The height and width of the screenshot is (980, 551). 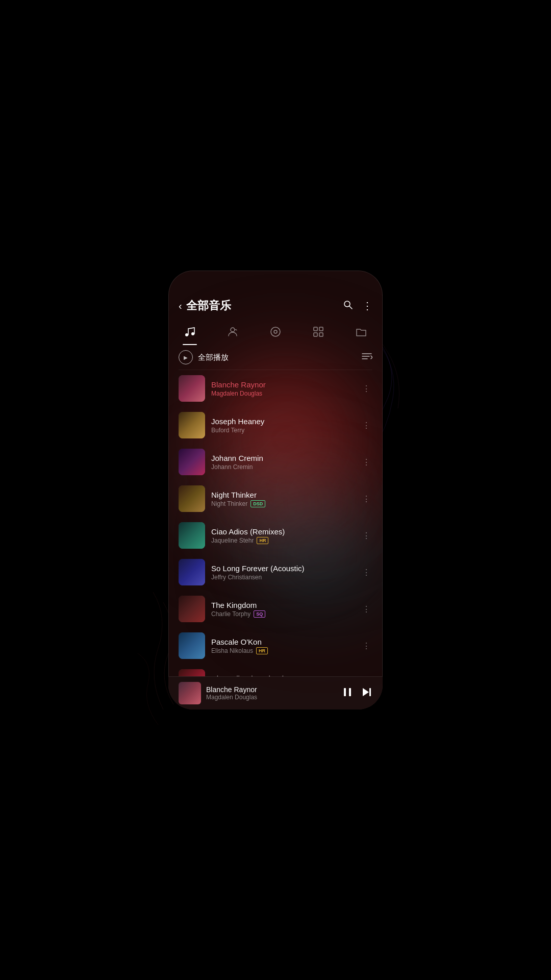 What do you see at coordinates (361, 333) in the screenshot?
I see `tab-folders` at bounding box center [361, 333].